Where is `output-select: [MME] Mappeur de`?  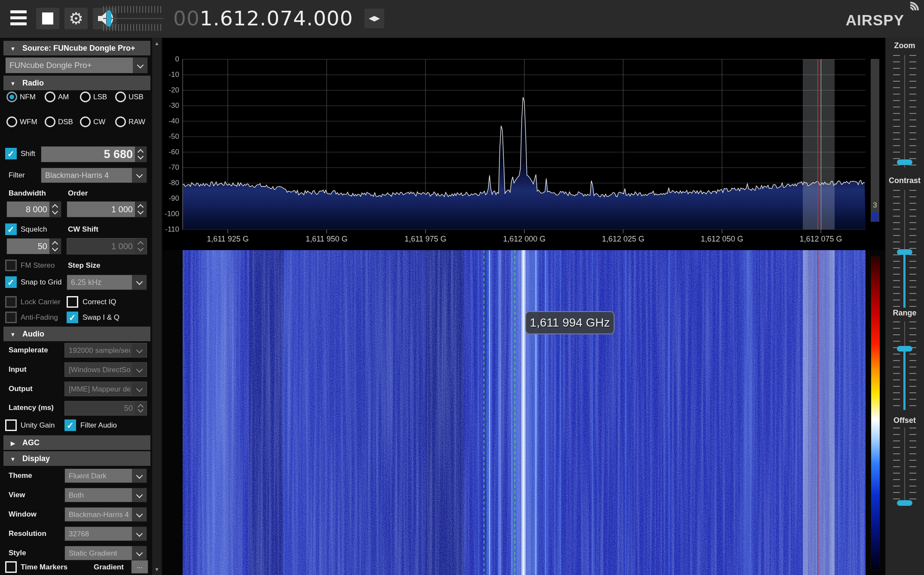
output-select: [MME] Mappeur de is located at coordinates (106, 389).